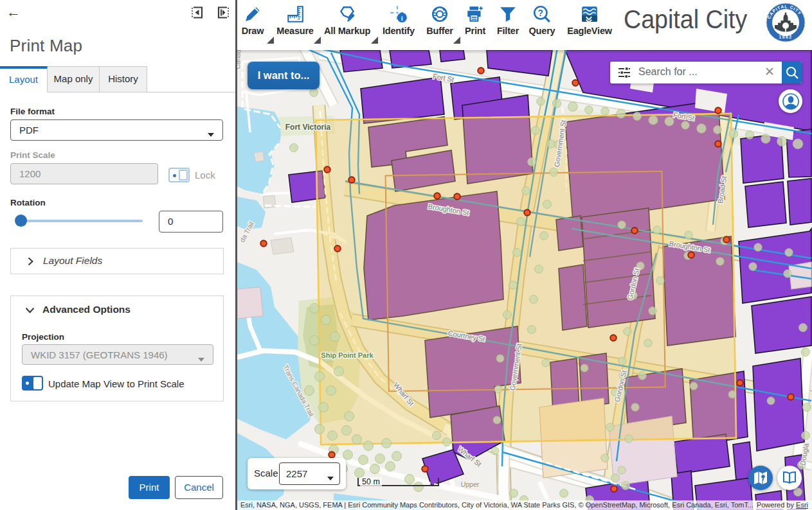 The image size is (812, 510). Describe the element at coordinates (786, 37) in the screenshot. I see `svg-text: 1862` at that location.